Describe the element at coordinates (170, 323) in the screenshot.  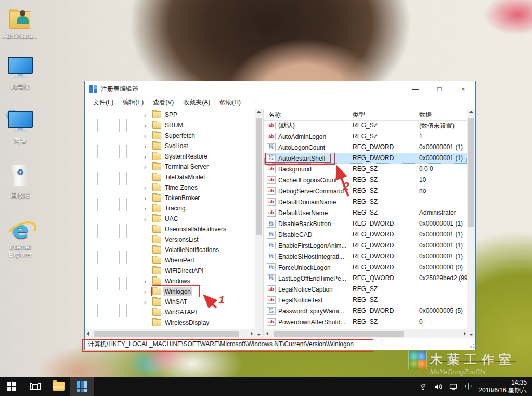
I see `tree-node: › WirelessDisplay` at that location.